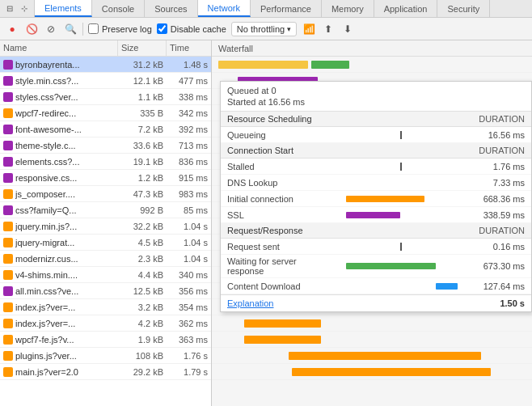 The height and width of the screenshot is (406, 532). I want to click on cell-name: styles.css?ver..., so click(59, 97).